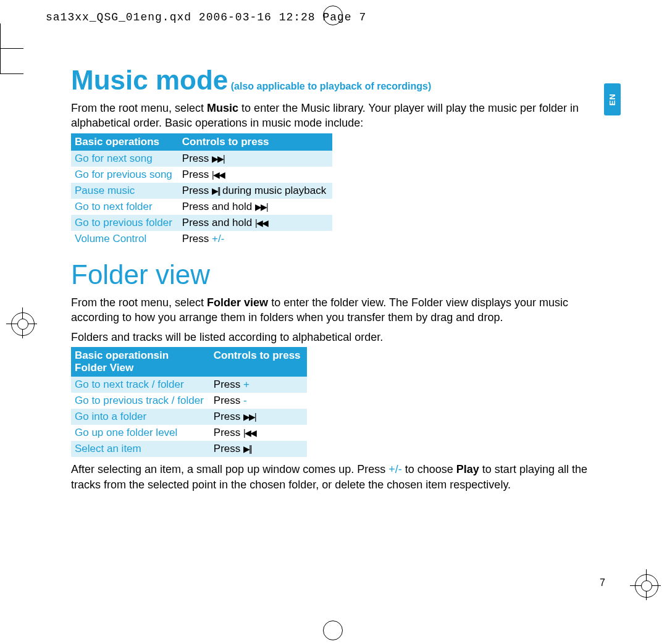  Describe the element at coordinates (273, 190) in the screenshot. I see `text: during music playback` at that location.